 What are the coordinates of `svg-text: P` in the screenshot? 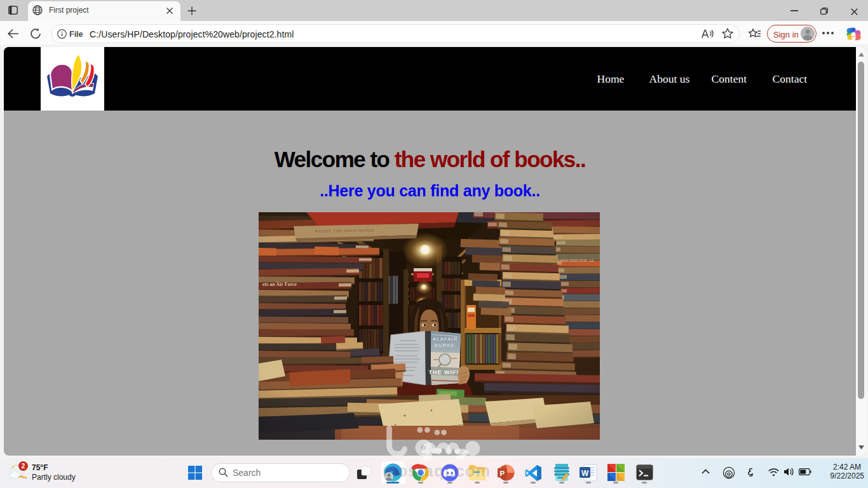 It's located at (503, 473).